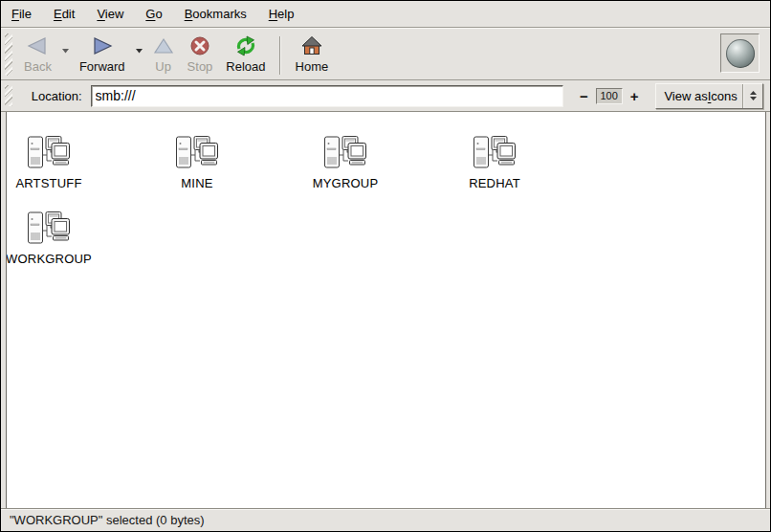  I want to click on zoom-in-button: +, so click(635, 96).